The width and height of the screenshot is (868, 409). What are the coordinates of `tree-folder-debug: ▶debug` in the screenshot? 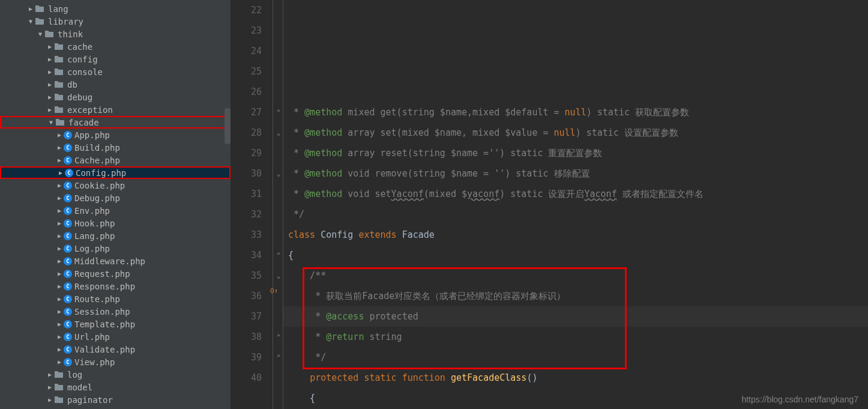 It's located at (115, 97).